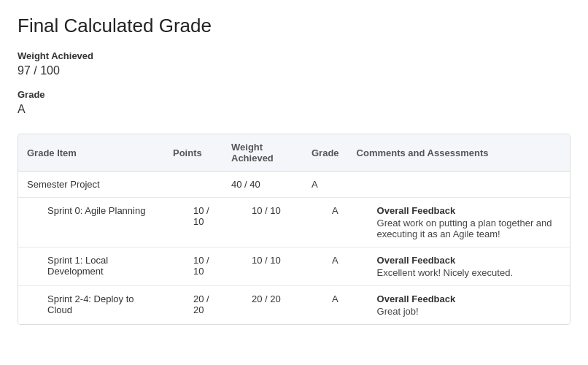 This screenshot has width=588, height=365. Describe the element at coordinates (91, 305) in the screenshot. I see `cell-grade-item: Sprint 2-4: Deploy to Cloud` at that location.